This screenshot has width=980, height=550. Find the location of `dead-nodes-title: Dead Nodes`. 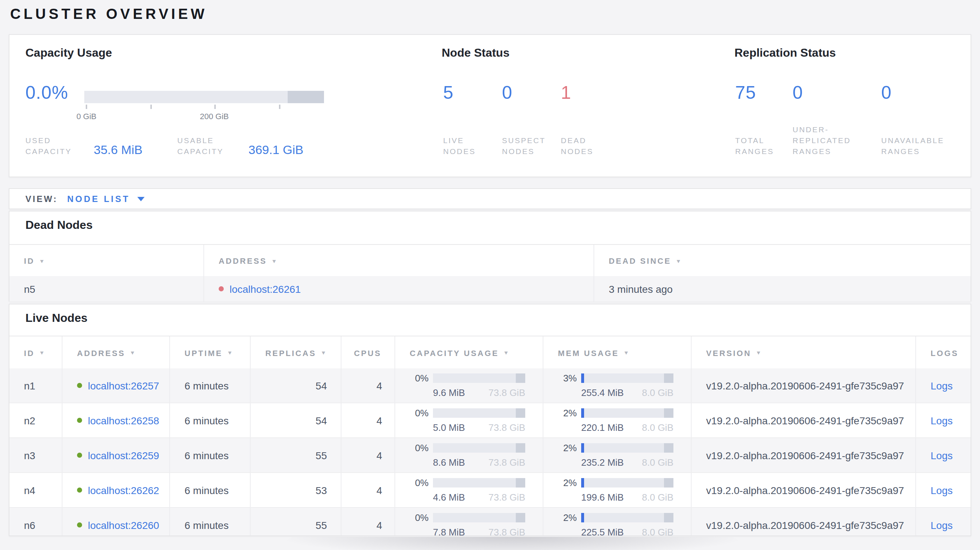

dead-nodes-title: Dead Nodes is located at coordinates (59, 225).